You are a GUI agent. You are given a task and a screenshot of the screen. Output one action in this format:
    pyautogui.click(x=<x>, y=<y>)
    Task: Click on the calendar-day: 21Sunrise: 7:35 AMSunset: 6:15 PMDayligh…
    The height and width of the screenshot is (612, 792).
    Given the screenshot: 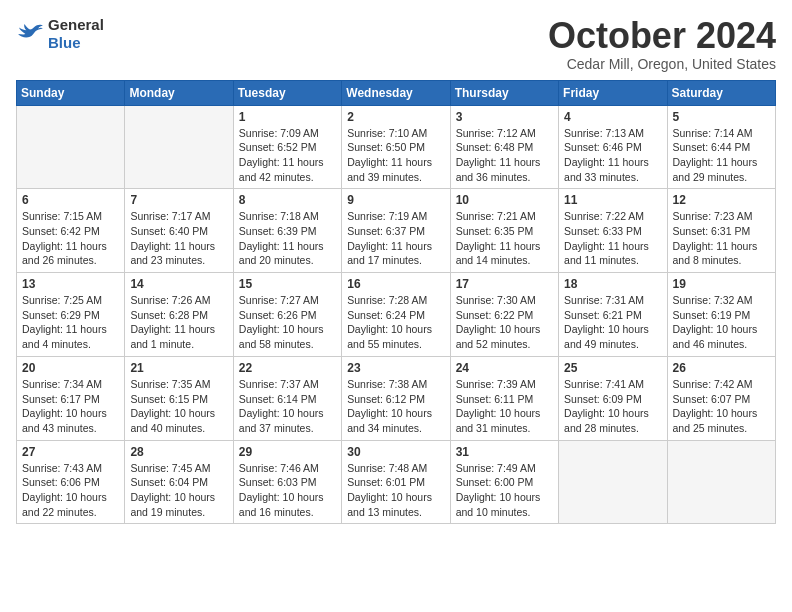 What is the action you would take?
    pyautogui.click(x=179, y=398)
    